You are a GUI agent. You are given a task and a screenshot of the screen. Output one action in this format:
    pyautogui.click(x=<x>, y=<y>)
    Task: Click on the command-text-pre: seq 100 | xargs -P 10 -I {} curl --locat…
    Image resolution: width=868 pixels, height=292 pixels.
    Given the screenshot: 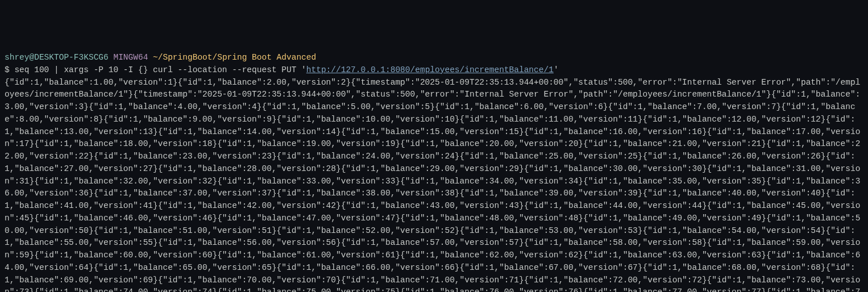 What is the action you would take?
    pyautogui.click(x=160, y=70)
    